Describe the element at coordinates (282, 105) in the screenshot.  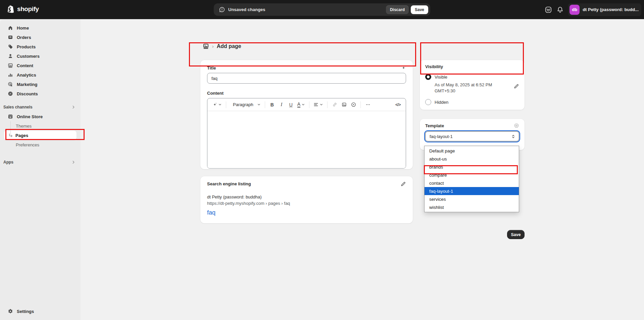
I see `italic-button: I` at that location.